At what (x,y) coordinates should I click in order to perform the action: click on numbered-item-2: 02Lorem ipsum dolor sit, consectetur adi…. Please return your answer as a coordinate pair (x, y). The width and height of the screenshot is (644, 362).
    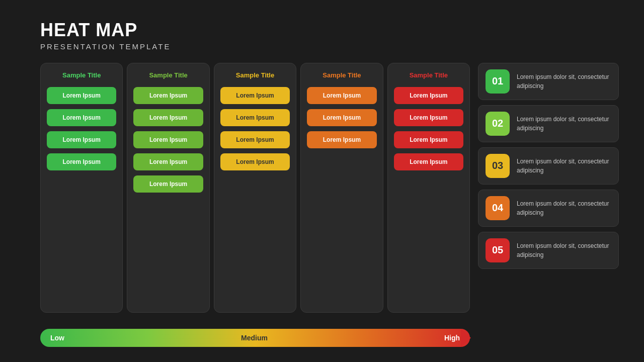
    Looking at the image, I should click on (548, 124).